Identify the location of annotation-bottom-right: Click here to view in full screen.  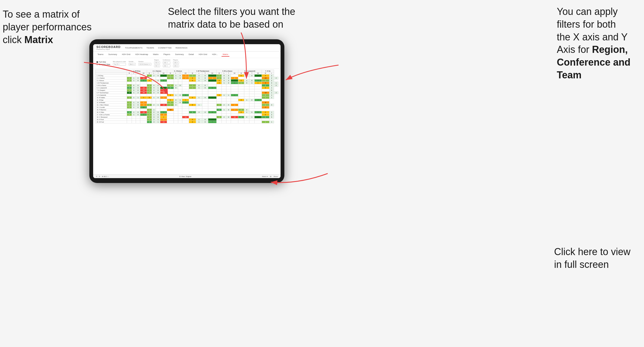
(592, 258).